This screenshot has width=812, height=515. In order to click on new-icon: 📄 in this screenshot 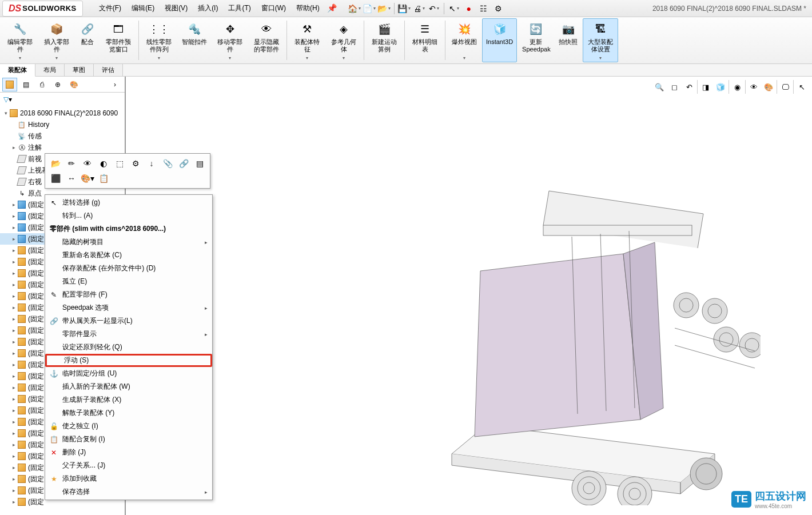, I will do `click(369, 9)`.